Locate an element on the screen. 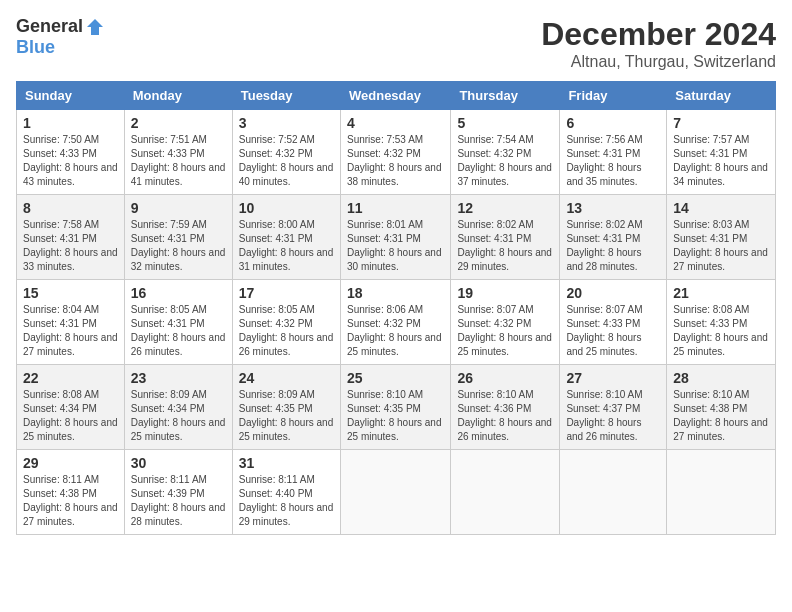 The image size is (792, 612). day-info: Sunrise: 8:05 AMSunset: 4:32 PMDaylight:… is located at coordinates (286, 330).